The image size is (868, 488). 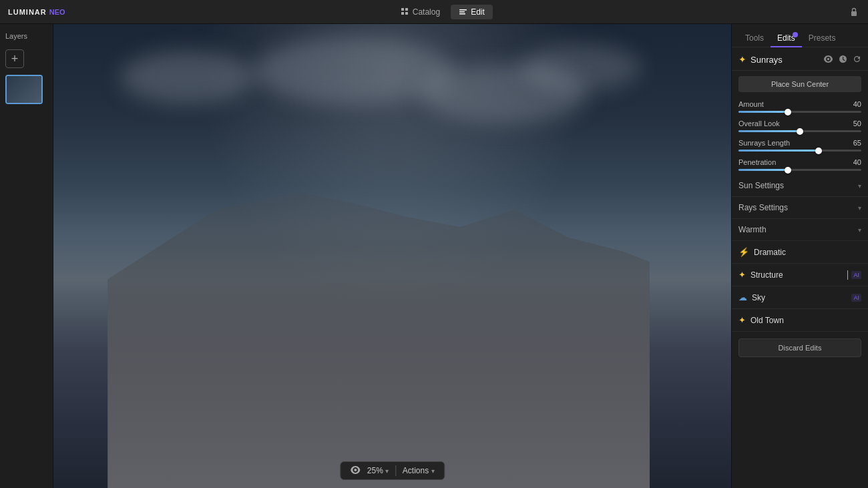 What do you see at coordinates (767, 60) in the screenshot?
I see `sunrays-label: Sunrays` at bounding box center [767, 60].